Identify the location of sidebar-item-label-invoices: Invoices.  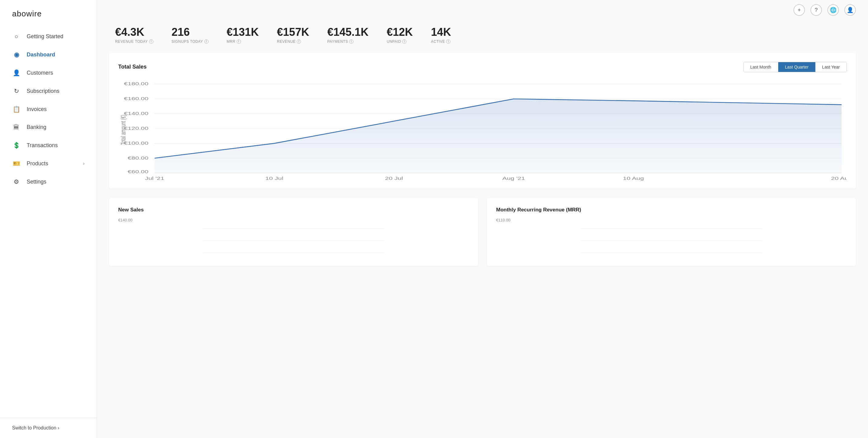
(37, 109).